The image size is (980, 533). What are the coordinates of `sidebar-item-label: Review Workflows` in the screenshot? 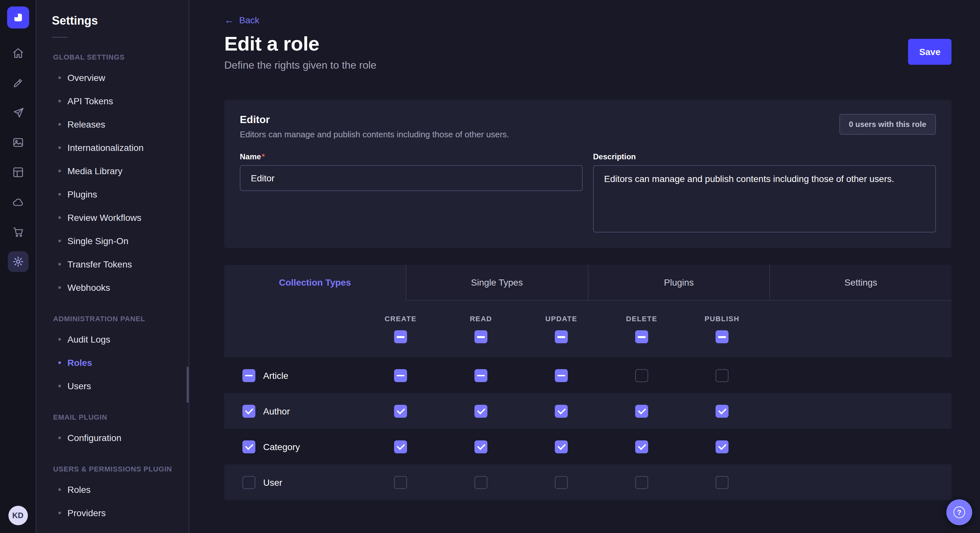 It's located at (104, 217).